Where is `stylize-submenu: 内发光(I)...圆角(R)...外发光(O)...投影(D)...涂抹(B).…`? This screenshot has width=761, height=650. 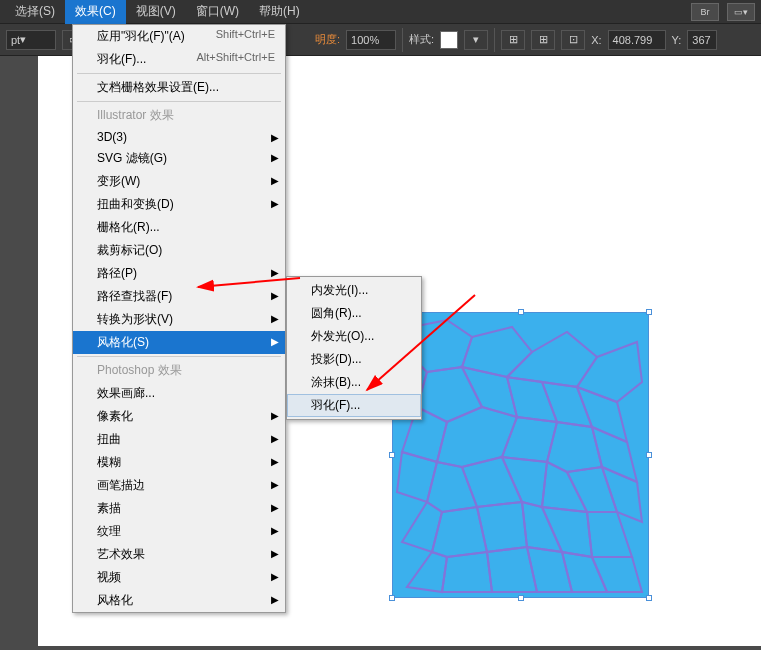 stylize-submenu: 内发光(I)...圆角(R)...外发光(O)...投影(D)...涂抹(B).… is located at coordinates (354, 348).